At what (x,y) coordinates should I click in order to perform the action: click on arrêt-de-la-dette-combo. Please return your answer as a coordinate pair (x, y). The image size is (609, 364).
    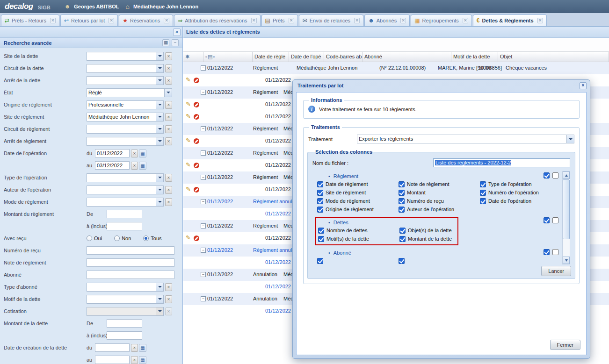
    Looking at the image, I should click on (125, 80).